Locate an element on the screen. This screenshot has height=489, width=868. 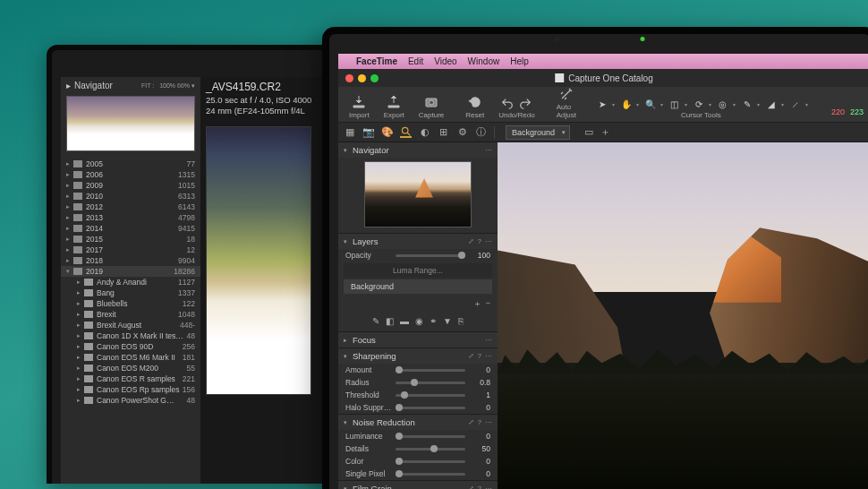
brush-icon: ✎ is located at coordinates (376, 321).